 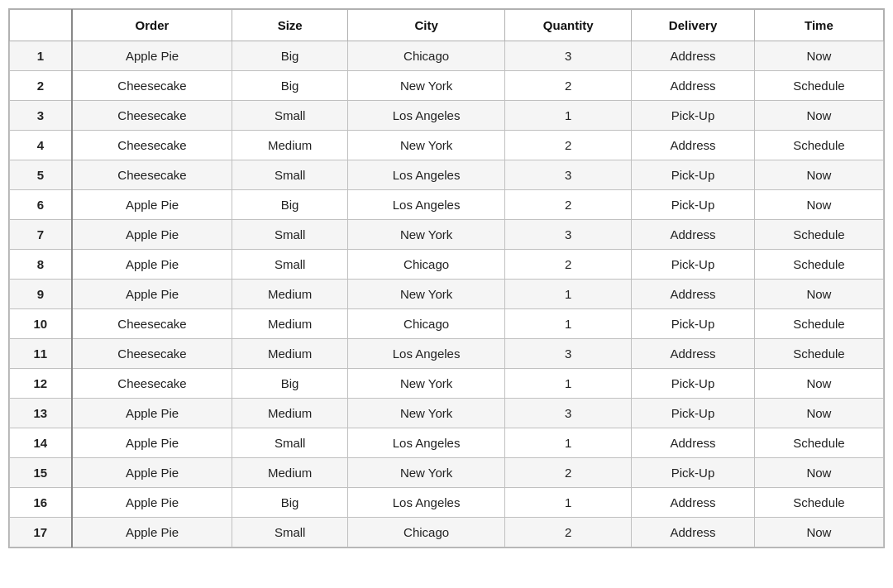 I want to click on cell-id: 1, so click(x=41, y=56).